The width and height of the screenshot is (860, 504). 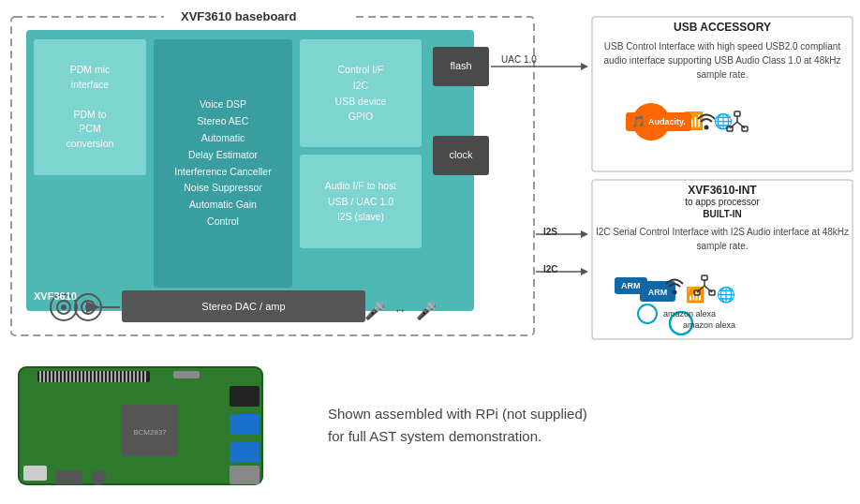 What do you see at coordinates (647, 314) in the screenshot?
I see `alexa-ring` at bounding box center [647, 314].